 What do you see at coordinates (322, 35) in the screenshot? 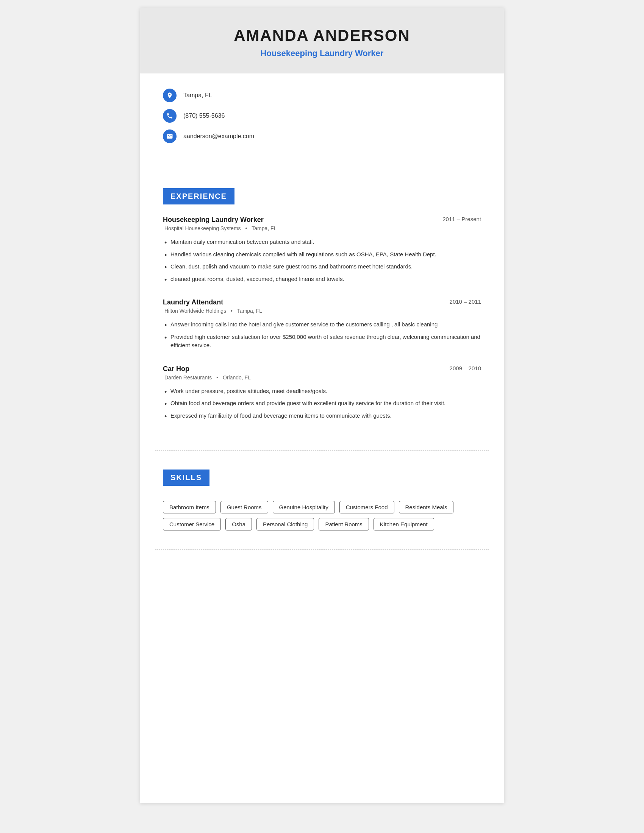
I see `candidate-name: AMANDA ANDERSON` at bounding box center [322, 35].